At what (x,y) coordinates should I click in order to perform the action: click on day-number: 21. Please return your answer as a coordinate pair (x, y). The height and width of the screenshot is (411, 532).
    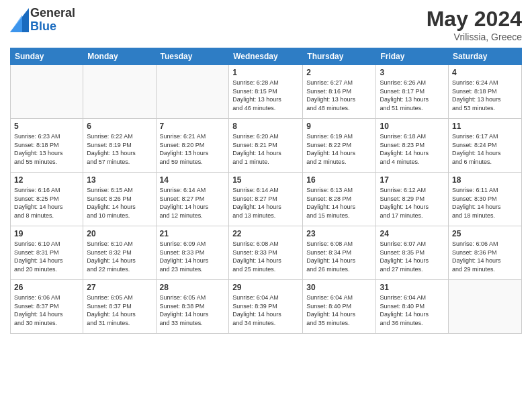
    Looking at the image, I should click on (193, 234).